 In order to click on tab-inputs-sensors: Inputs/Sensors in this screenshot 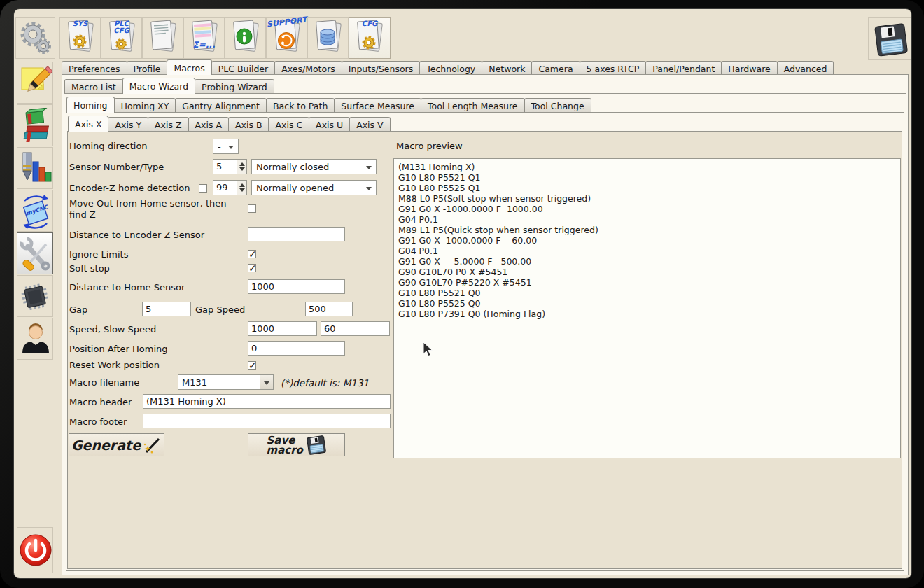, I will do `click(381, 67)`.